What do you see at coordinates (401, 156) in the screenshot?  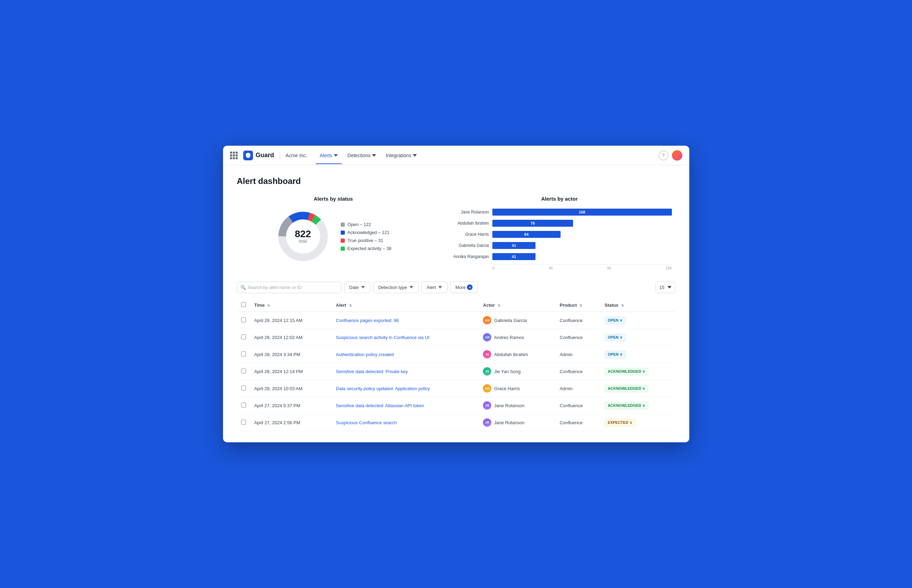 I see `nav-link-integrations: Integrations` at bounding box center [401, 156].